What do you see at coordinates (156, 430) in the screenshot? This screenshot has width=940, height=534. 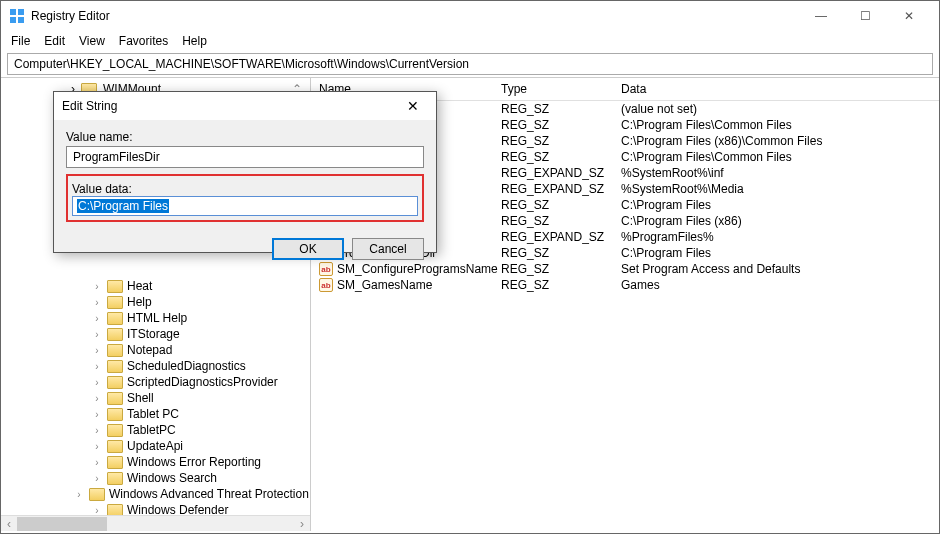 I see `tree-item: ›TabletPC` at bounding box center [156, 430].